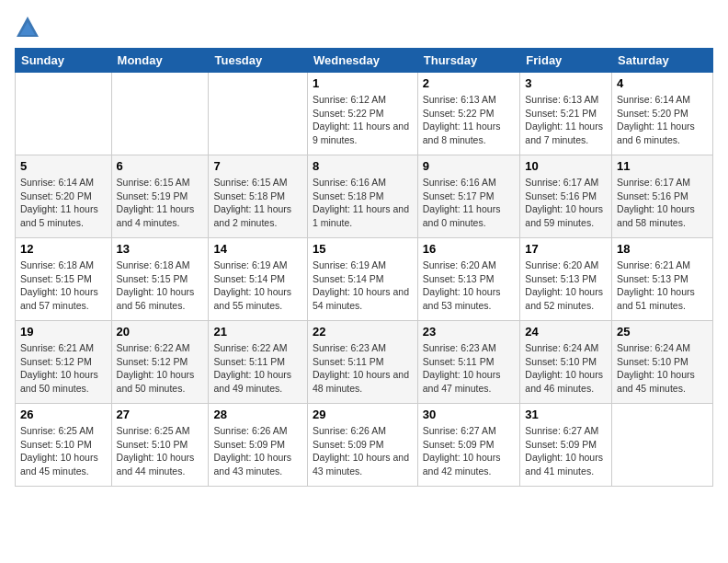 The height and width of the screenshot is (563, 728). I want to click on day-number: 16, so click(469, 248).